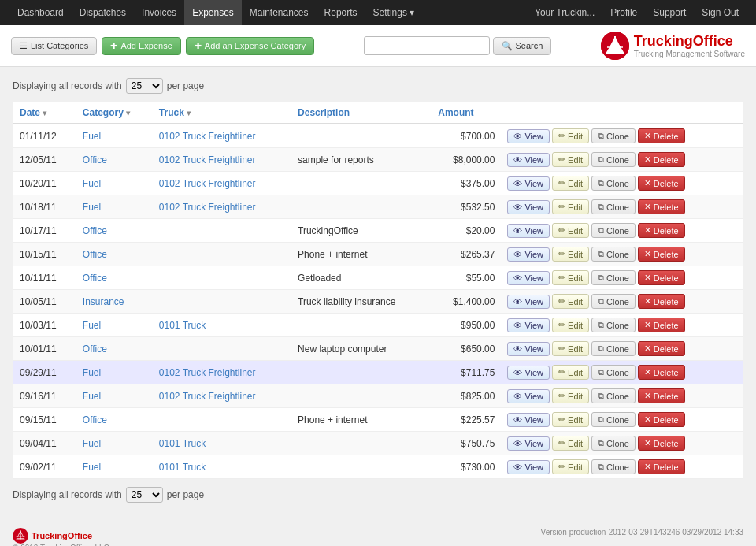  I want to click on add-expense-category-button: ✚ Add an Expense Category, so click(250, 46).